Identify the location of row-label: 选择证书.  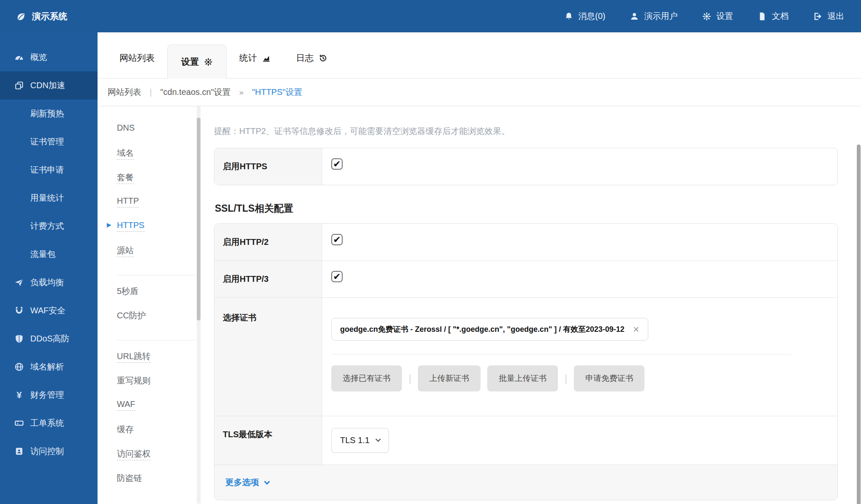
(268, 357).